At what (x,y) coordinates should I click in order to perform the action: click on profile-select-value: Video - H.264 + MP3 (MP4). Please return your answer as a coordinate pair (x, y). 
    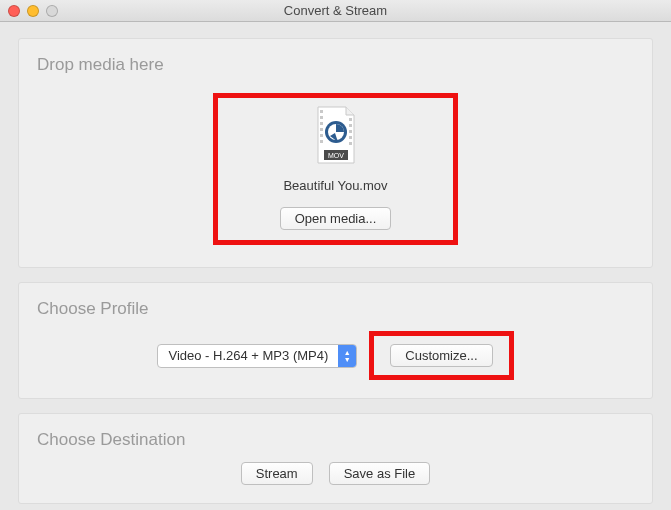
    Looking at the image, I should click on (248, 356).